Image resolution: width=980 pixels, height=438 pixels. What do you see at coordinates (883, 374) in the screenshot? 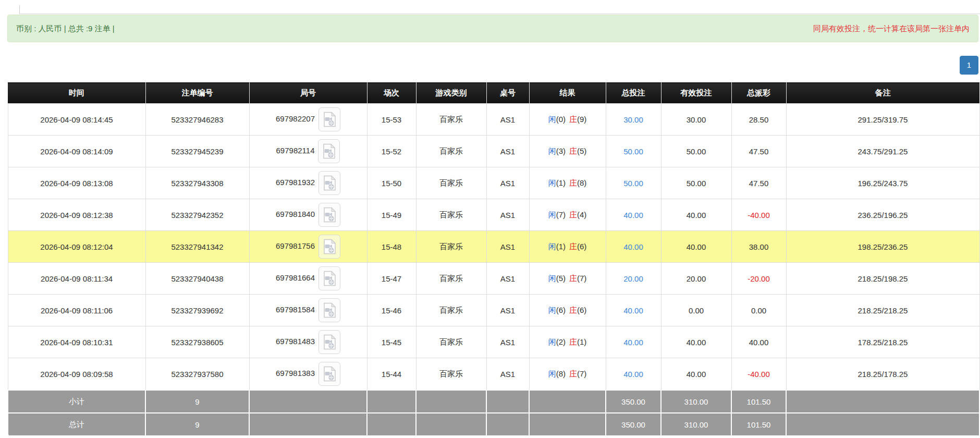
I see `remark-cell: 218.25/178.25` at bounding box center [883, 374].